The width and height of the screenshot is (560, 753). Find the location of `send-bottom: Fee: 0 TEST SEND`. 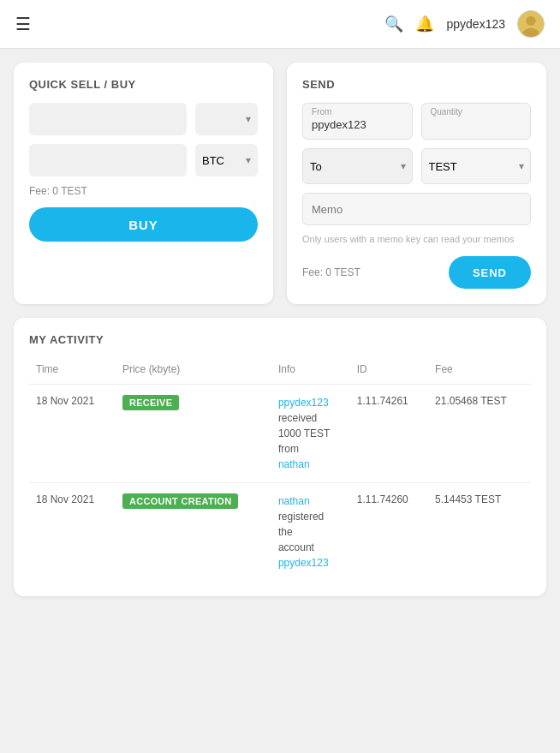

send-bottom: Fee: 0 TEST SEND is located at coordinates (416, 272).